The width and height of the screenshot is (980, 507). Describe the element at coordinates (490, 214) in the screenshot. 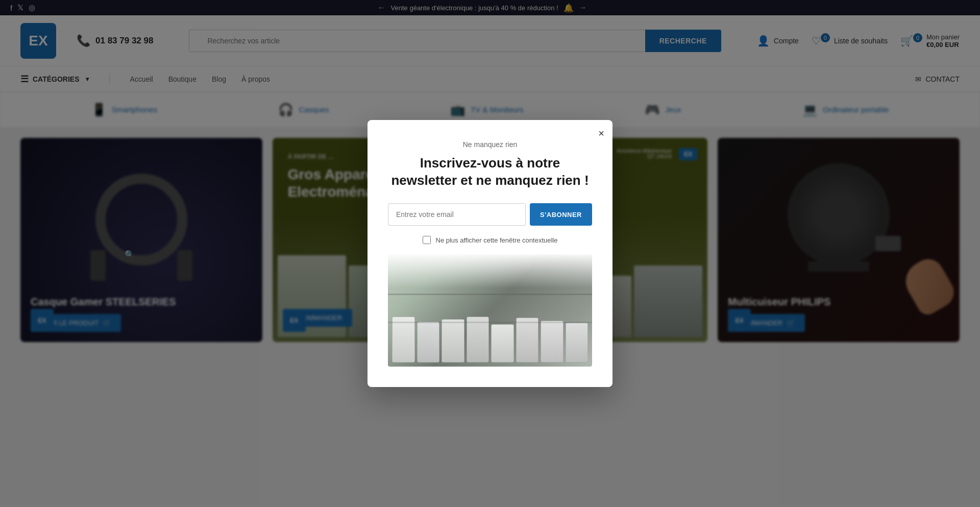

I see `modal-form: S'ABONNER` at that location.